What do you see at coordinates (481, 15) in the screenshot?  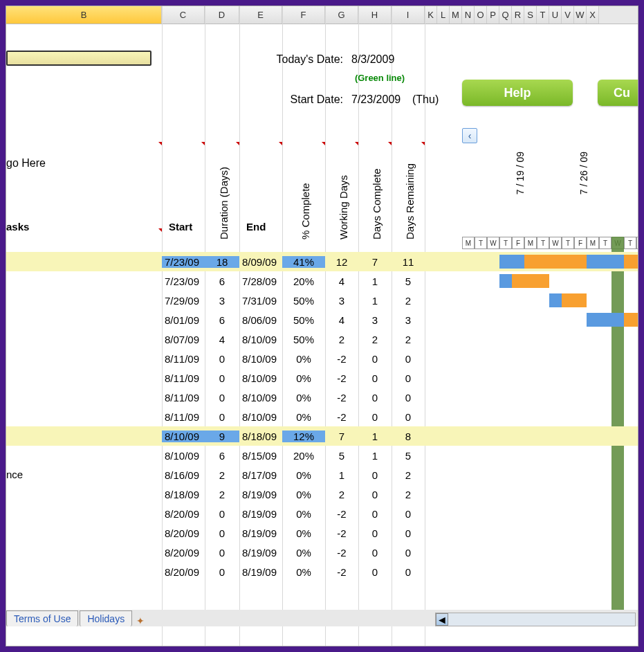 I see `col-header-O: O` at bounding box center [481, 15].